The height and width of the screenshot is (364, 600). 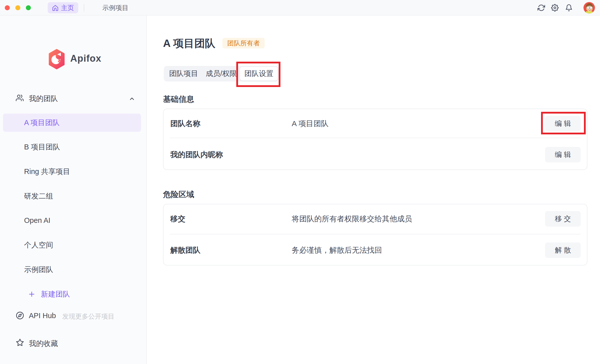 What do you see at coordinates (259, 74) in the screenshot?
I see `tab-team-settings: 团队设置` at bounding box center [259, 74].